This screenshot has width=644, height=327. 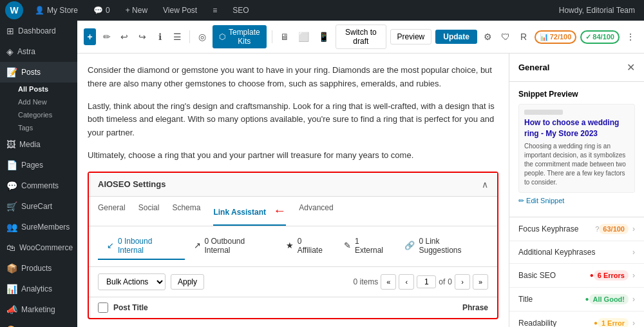 I want to click on title-label: Title, so click(x=551, y=299).